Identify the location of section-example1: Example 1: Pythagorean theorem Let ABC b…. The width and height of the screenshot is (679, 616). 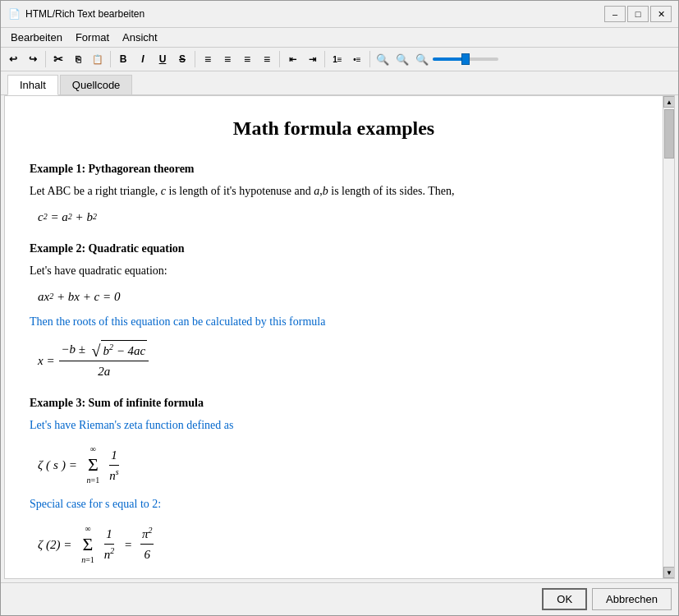
(333, 194).